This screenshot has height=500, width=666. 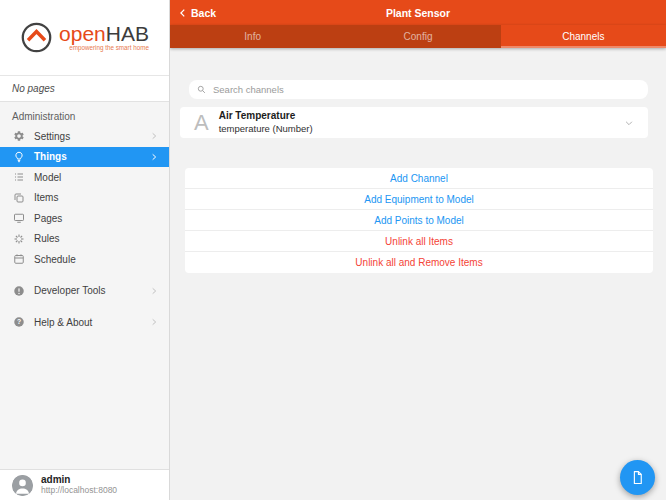 What do you see at coordinates (84, 178) in the screenshot?
I see `sidebar-item-model: Model` at bounding box center [84, 178].